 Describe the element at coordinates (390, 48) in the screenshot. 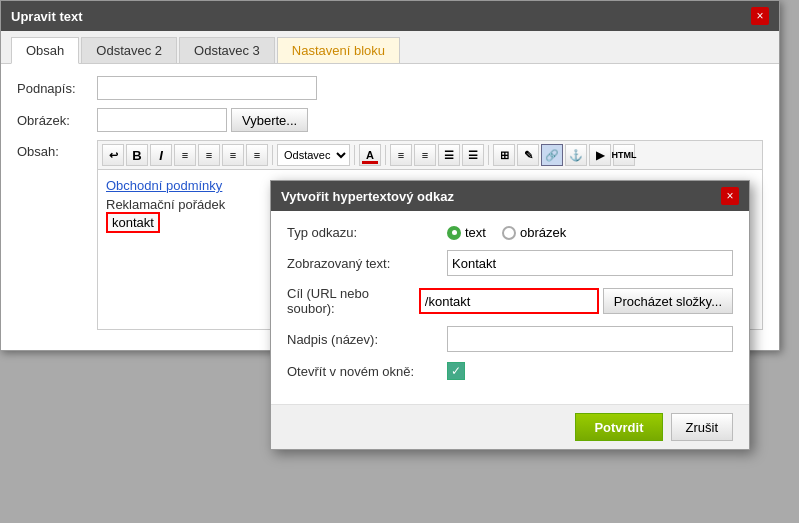

I see `tabs-bar: Obsah Odstavec 2 Odstavec 3 Nastavení bl…` at that location.